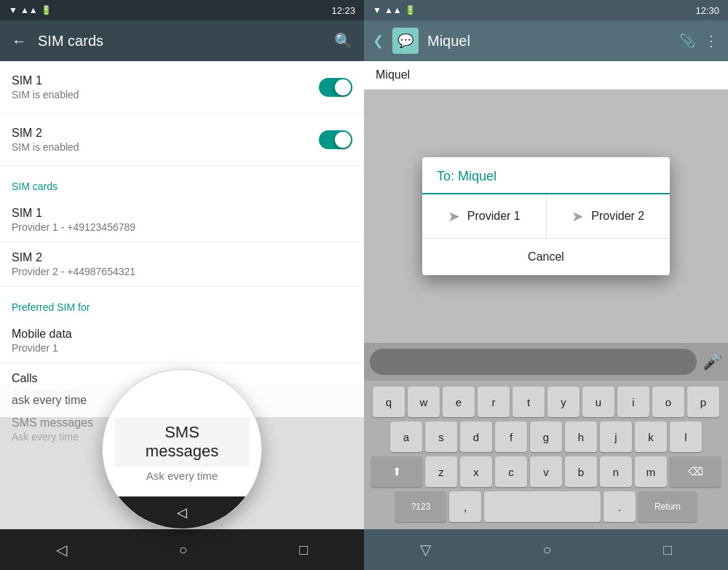  Describe the element at coordinates (454, 216) in the screenshot. I see `send-arrow-icon-1: ➤` at that location.